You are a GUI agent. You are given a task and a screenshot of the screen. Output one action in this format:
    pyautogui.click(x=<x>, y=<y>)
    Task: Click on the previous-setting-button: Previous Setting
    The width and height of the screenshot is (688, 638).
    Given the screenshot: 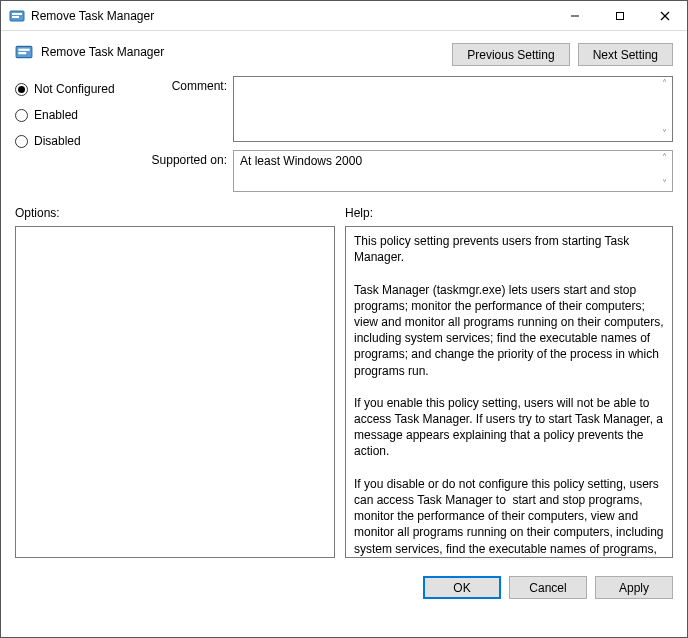 What is the action you would take?
    pyautogui.click(x=510, y=54)
    